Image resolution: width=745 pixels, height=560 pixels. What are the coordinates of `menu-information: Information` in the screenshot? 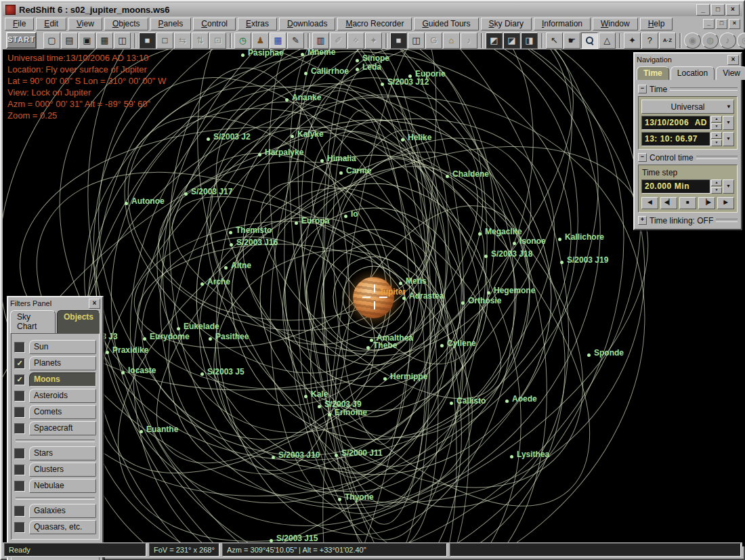 It's located at (562, 24).